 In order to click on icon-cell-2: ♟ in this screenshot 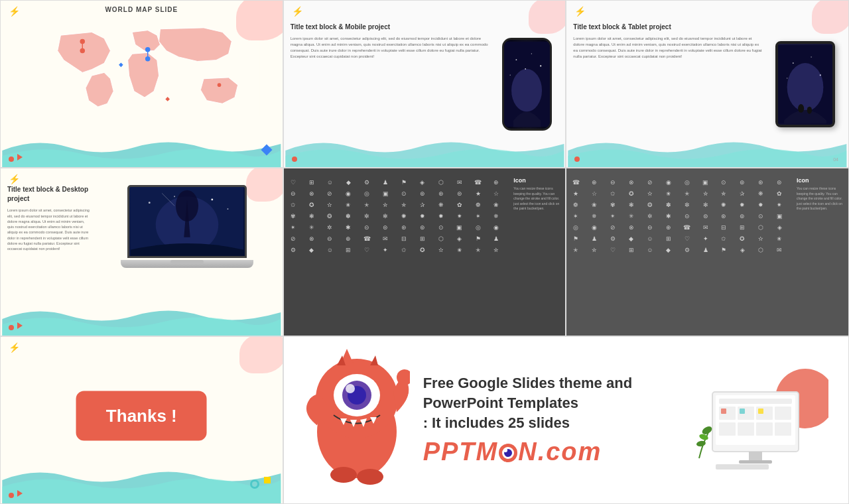, I will do `click(706, 250)`.